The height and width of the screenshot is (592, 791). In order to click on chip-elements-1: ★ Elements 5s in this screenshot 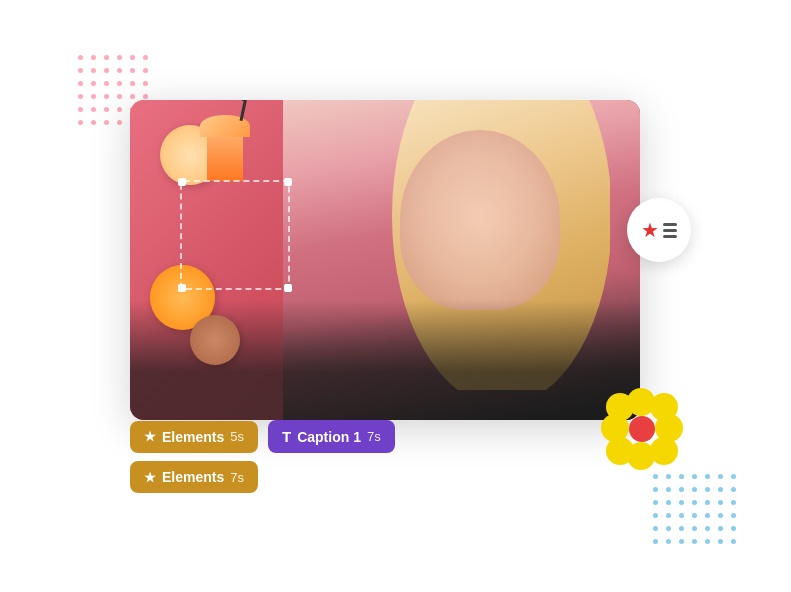, I will do `click(194, 437)`.